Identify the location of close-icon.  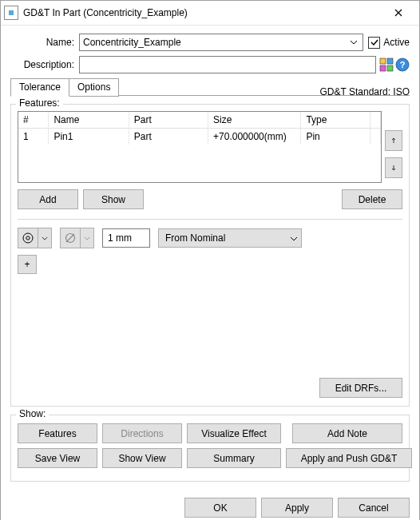
(398, 13).